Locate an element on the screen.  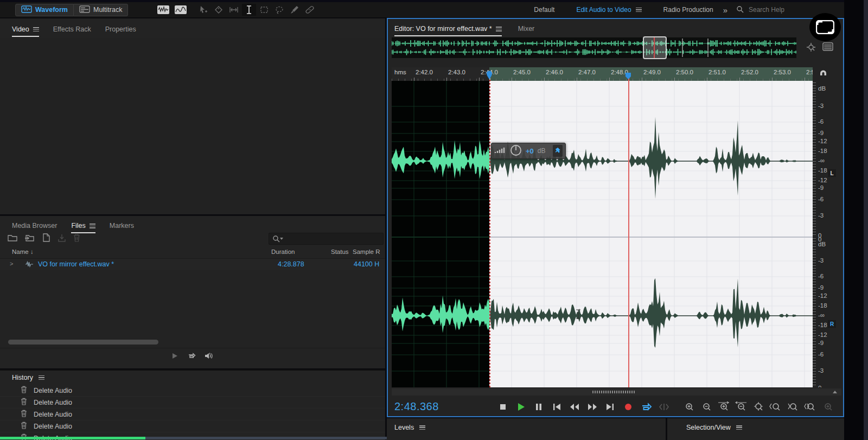
zoom-out-button is located at coordinates (707, 407).